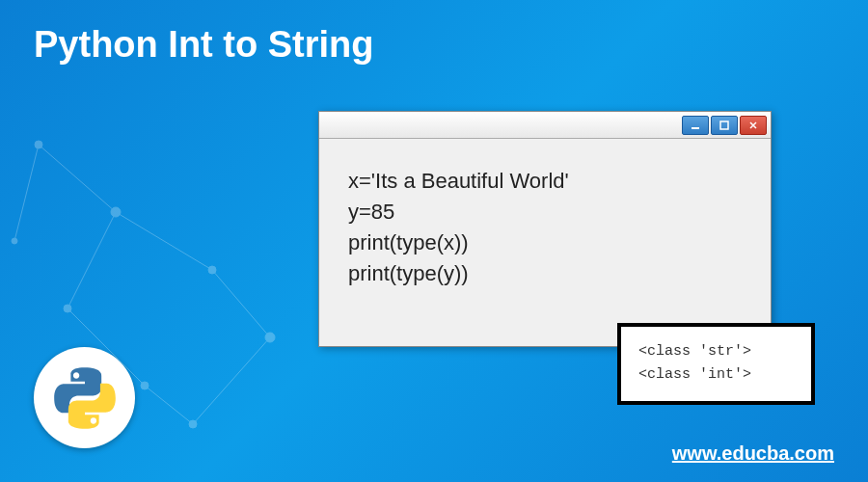  Describe the element at coordinates (545, 181) in the screenshot. I see `code-line: x='Its a Beautiful World'` at that location.